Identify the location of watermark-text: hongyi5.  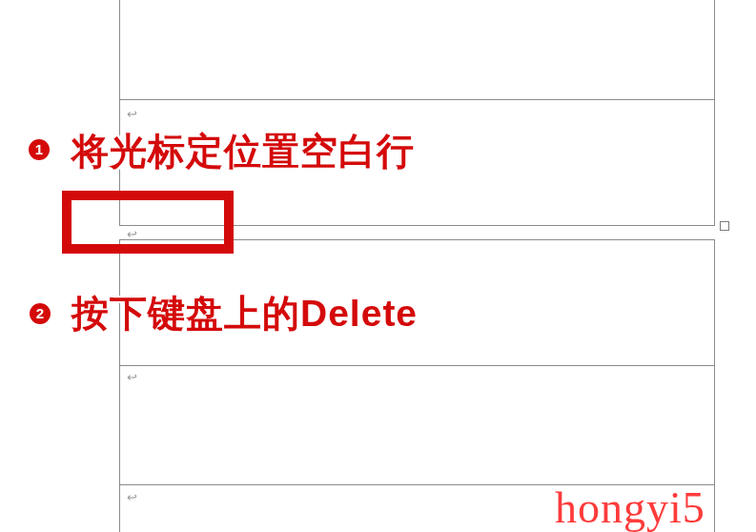
(630, 507).